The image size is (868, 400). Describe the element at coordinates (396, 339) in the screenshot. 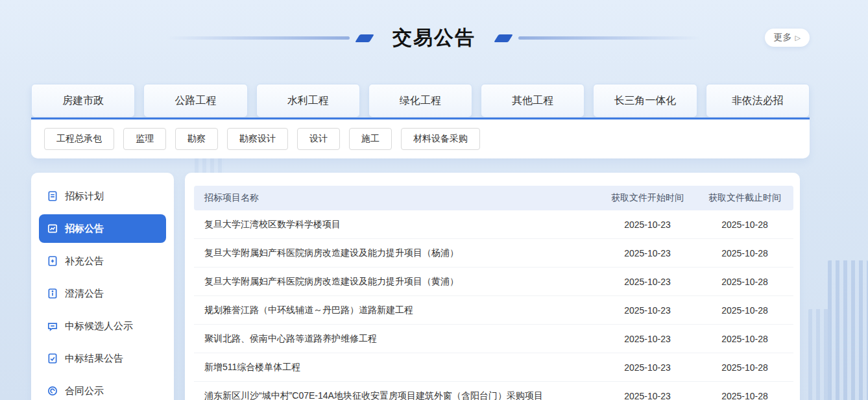

I see `project-name: 聚训北路、侯南中心路等道路养护维修工程` at that location.